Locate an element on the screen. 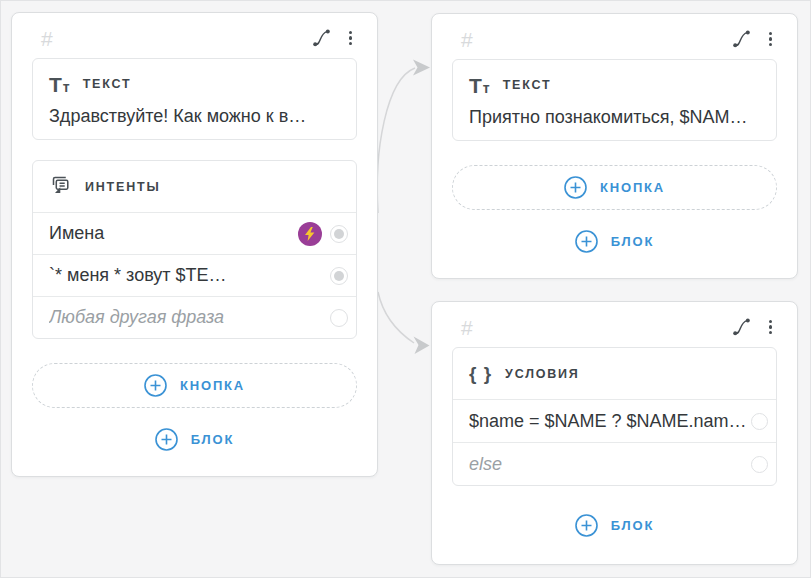 Image resolution: width=811 pixels, height=578 pixels. intent-row: `* меня * зовут $TE… is located at coordinates (194, 275).